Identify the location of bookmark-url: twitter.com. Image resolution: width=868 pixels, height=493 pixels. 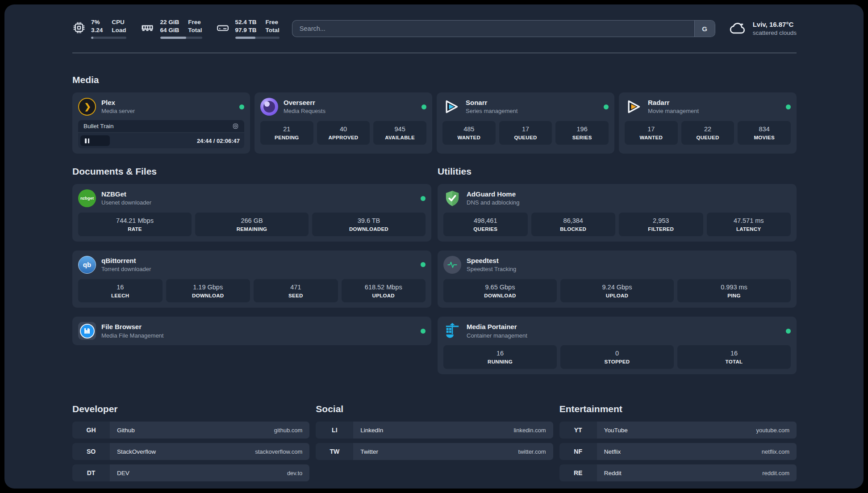
(532, 452).